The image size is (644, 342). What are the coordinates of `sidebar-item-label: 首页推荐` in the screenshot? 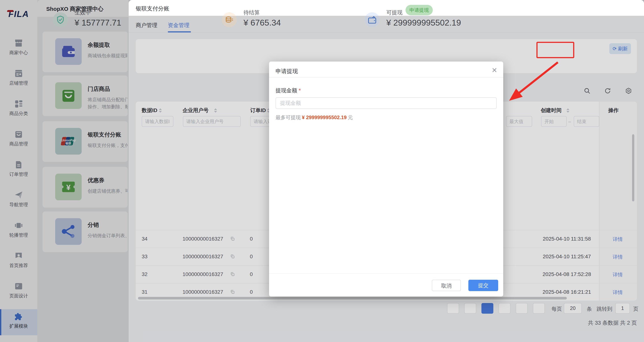 It's located at (18, 266).